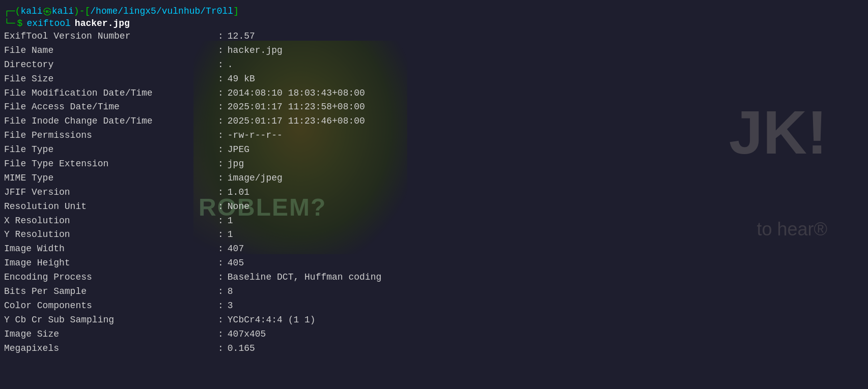 The width and height of the screenshot is (868, 389). Describe the element at coordinates (111, 65) in the screenshot. I see `field-name: Directory` at that location.